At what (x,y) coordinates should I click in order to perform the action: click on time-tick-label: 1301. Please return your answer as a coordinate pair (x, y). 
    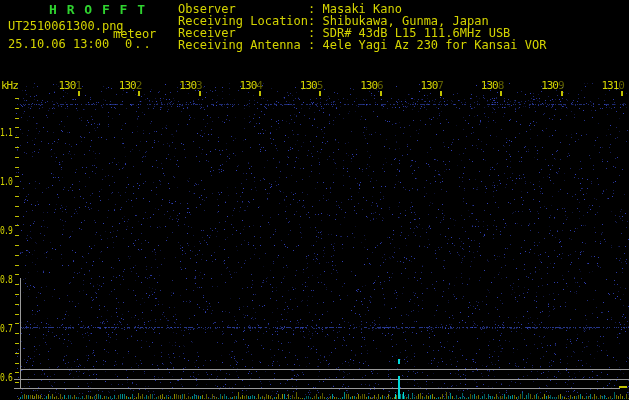
    Looking at the image, I should click on (64, 86).